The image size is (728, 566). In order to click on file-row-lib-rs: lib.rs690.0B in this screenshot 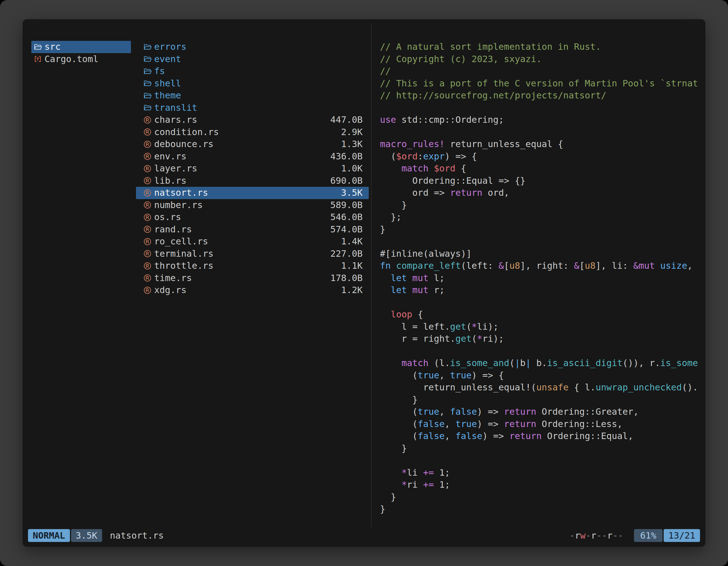, I will do `click(252, 181)`.